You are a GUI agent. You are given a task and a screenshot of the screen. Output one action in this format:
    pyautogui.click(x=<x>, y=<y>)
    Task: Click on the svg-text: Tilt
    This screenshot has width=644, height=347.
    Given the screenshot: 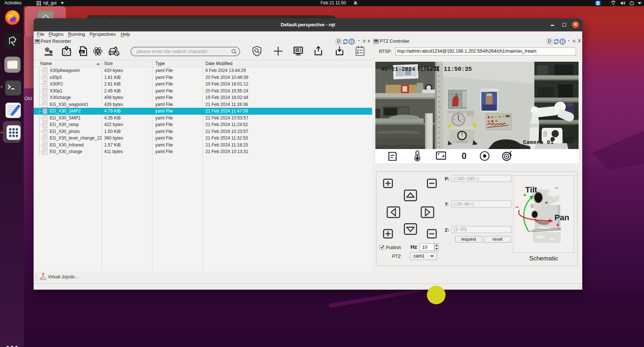 What is the action you would take?
    pyautogui.click(x=531, y=190)
    